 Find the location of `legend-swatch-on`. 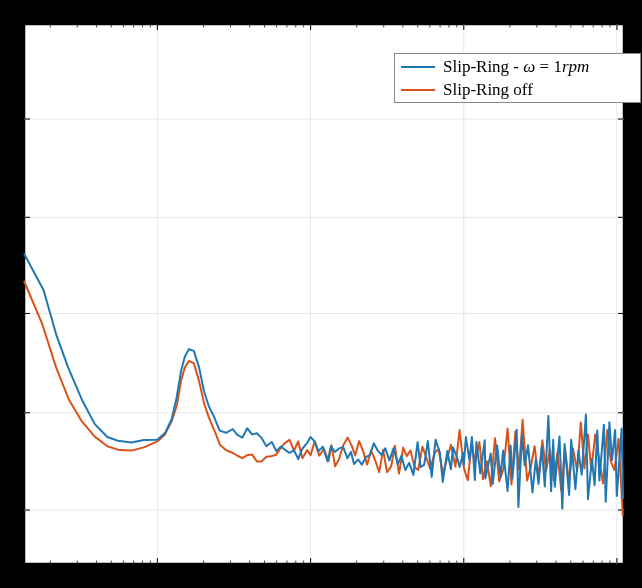

legend-swatch-on is located at coordinates (418, 67).